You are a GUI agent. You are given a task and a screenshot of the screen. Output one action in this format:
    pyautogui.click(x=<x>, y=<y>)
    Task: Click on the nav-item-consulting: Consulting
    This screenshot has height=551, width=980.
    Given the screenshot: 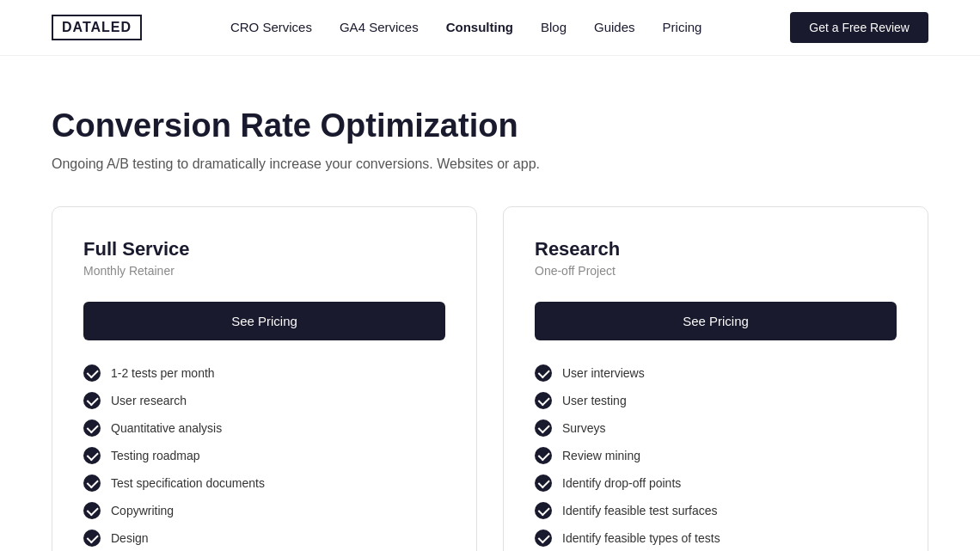 What is the action you would take?
    pyautogui.click(x=480, y=28)
    